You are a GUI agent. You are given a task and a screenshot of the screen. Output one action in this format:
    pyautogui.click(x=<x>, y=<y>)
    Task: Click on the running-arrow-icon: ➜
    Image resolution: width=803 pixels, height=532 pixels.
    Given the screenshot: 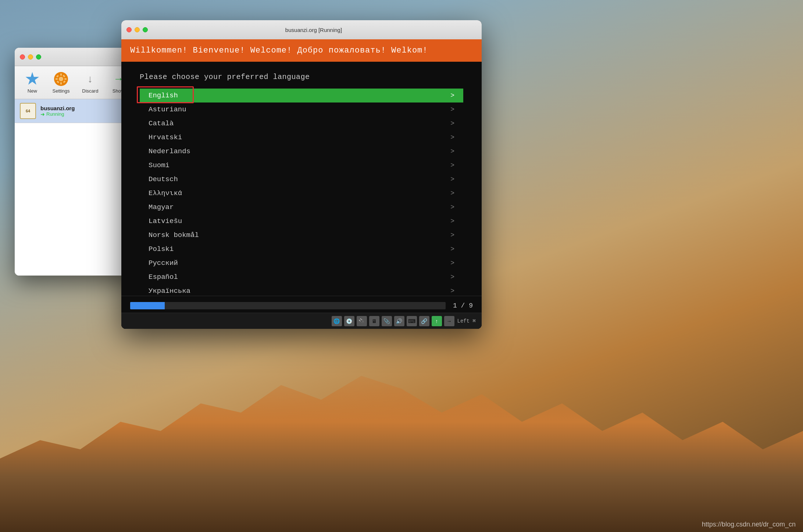 What is the action you would take?
    pyautogui.click(x=43, y=114)
    